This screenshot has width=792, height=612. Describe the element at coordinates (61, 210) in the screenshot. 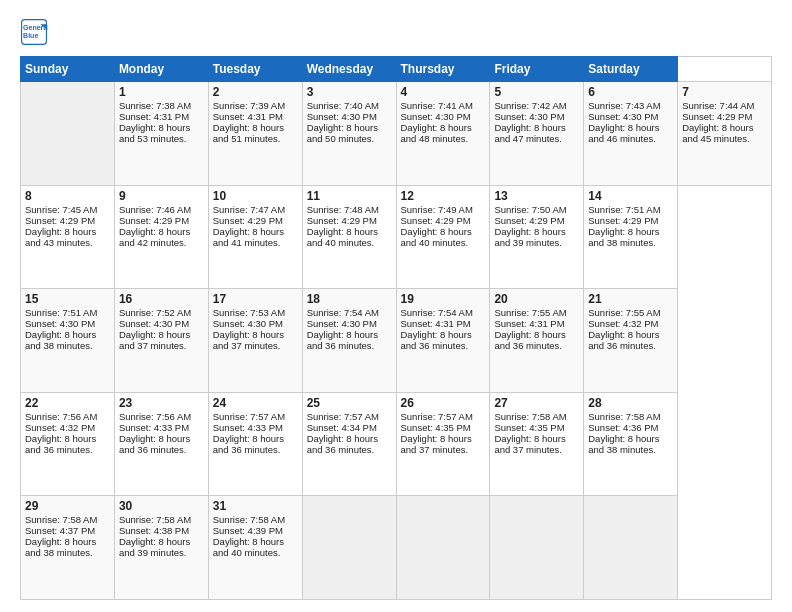

I see `sunrise-text: Sunrise: 7:45 AM` at that location.